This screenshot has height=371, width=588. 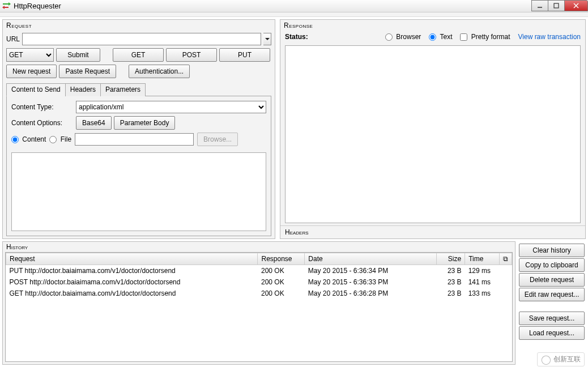 What do you see at coordinates (259, 247) in the screenshot?
I see `history-label: History` at bounding box center [259, 247].